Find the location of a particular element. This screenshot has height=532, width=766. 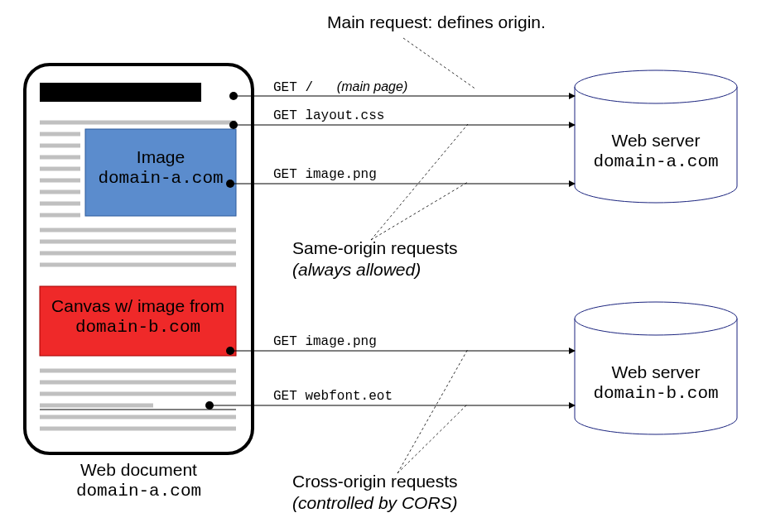

req-mainpage-text: GET / (main page) is located at coordinates (340, 88).